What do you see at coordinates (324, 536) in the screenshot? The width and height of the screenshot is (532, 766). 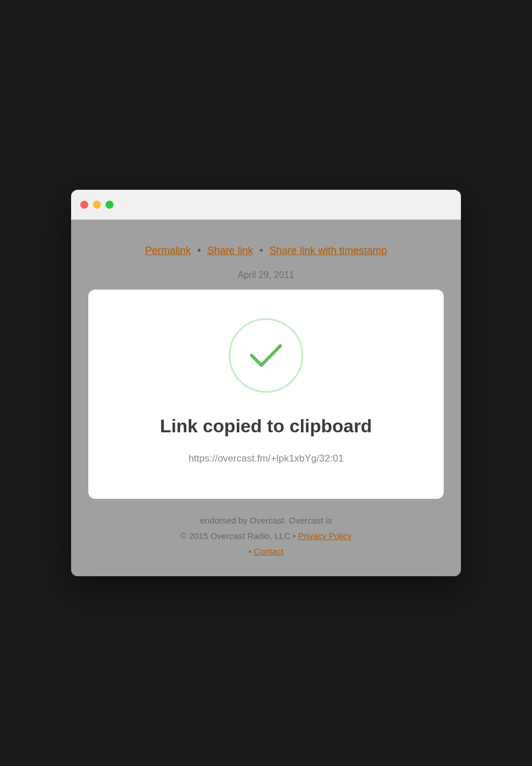 I see `privacy-policy-link: Privacy Policy` at bounding box center [324, 536].